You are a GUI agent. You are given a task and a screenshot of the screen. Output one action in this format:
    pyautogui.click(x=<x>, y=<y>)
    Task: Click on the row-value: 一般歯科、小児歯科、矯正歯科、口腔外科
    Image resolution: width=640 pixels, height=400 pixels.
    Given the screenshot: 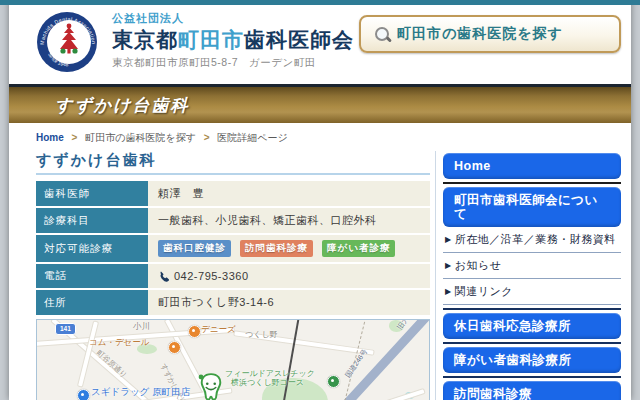 What is the action you would take?
    pyautogui.click(x=289, y=220)
    